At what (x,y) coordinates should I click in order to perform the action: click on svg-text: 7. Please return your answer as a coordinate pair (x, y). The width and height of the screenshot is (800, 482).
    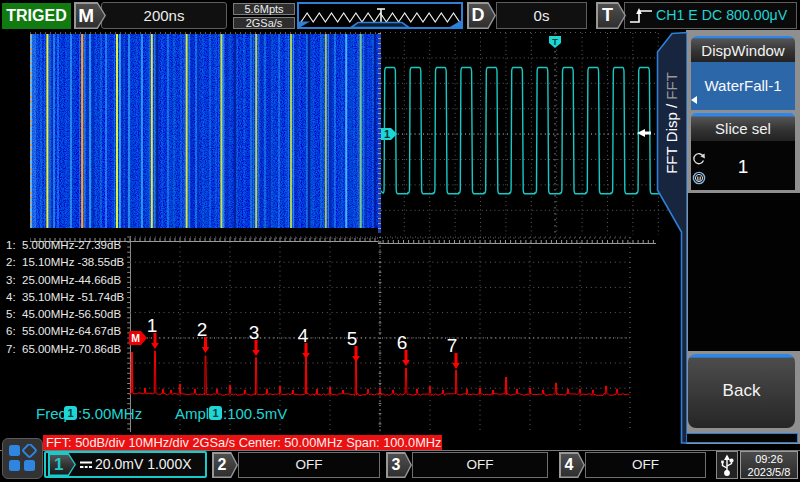
    Looking at the image, I should click on (452, 346).